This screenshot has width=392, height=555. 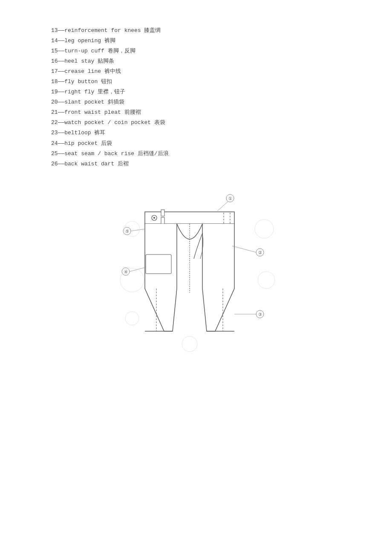 I want to click on term-item: 14——leg opening 裤脚, so click(x=196, y=41).